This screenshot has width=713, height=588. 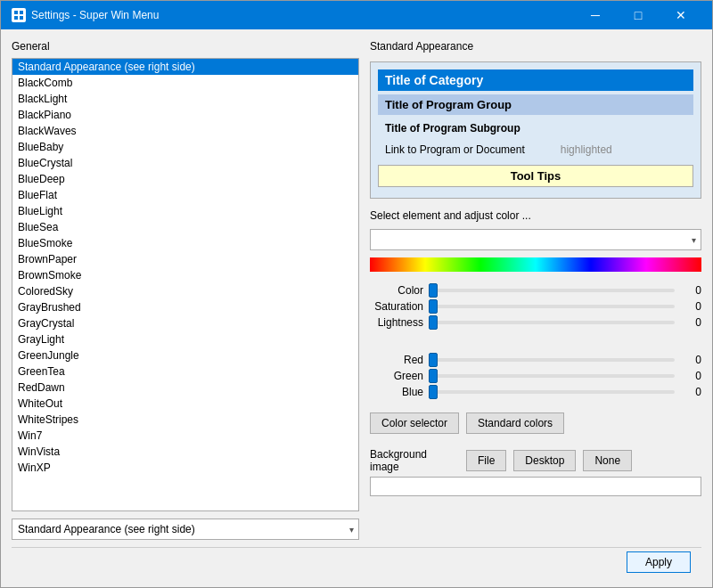 I want to click on bg-label: Background image, so click(x=414, y=461).